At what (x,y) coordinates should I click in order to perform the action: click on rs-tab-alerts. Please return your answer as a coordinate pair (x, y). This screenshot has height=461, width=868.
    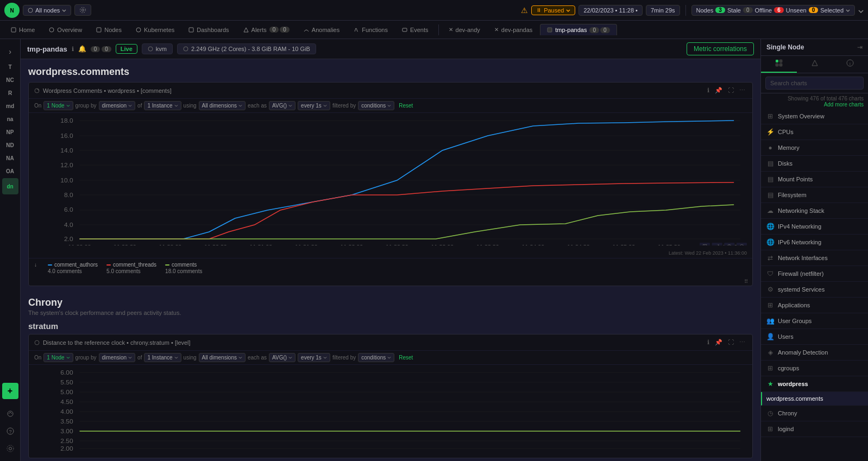
    Looking at the image, I should click on (815, 64).